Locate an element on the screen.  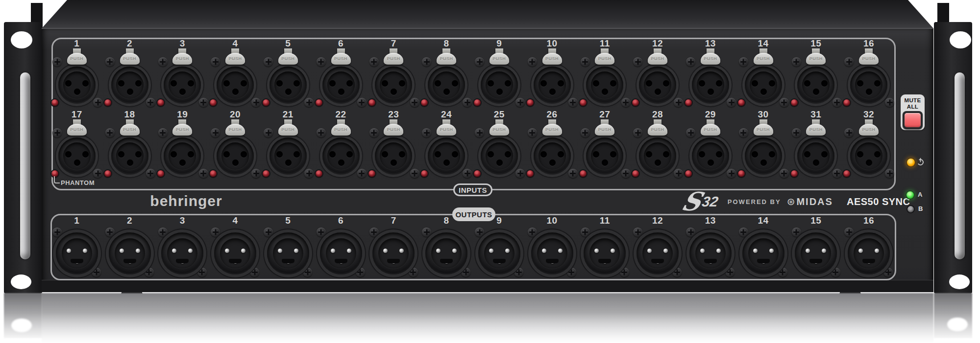
input-number-label: 29 is located at coordinates (710, 114).